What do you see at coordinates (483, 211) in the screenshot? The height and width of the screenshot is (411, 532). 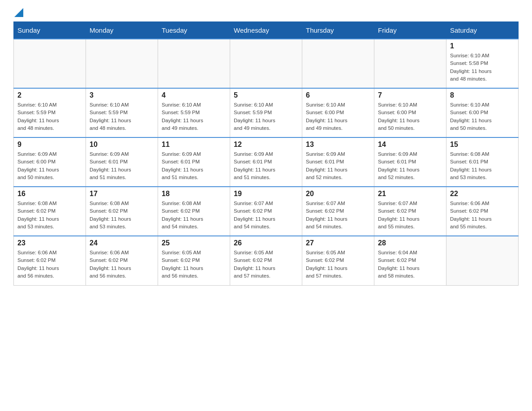 I see `calendar-cell: 22Sunrise: 6:06 AM Sunset: 6:02 PM Dayli…` at bounding box center [483, 211].